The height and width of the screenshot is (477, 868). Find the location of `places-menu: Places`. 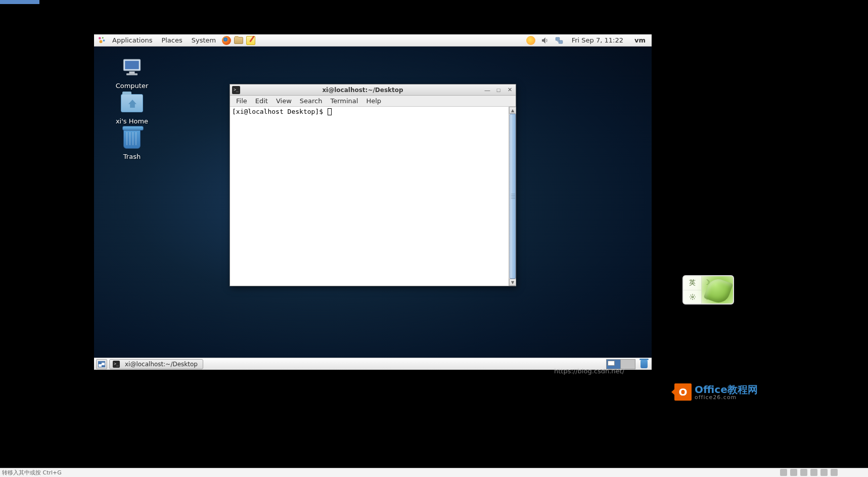

places-menu: Places is located at coordinates (172, 40).